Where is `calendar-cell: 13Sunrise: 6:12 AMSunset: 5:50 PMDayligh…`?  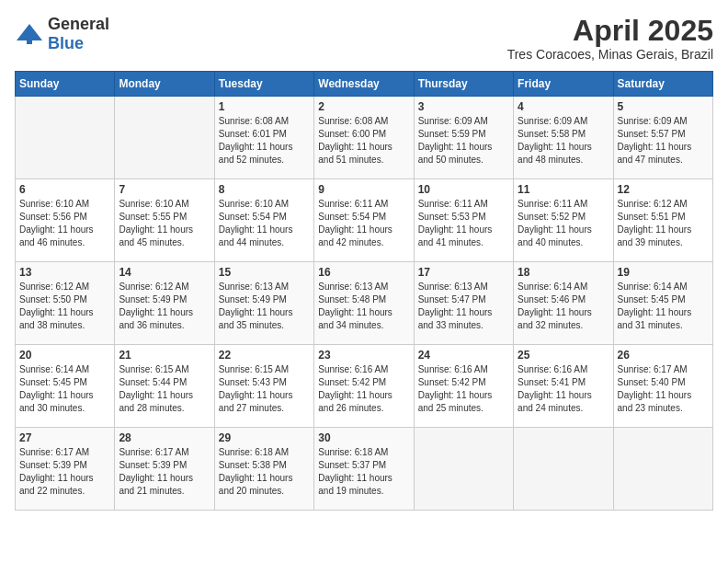
calendar-cell: 13Sunrise: 6:12 AMSunset: 5:50 PMDayligh… is located at coordinates (65, 304).